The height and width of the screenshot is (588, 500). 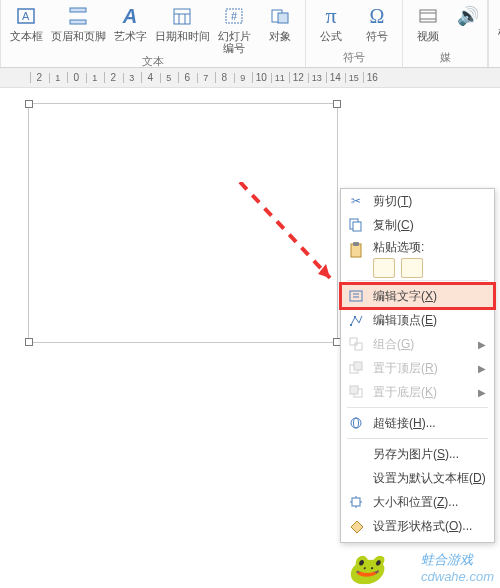 What do you see at coordinates (356, 392) in the screenshot?
I see `send-back-icon` at bounding box center [356, 392].